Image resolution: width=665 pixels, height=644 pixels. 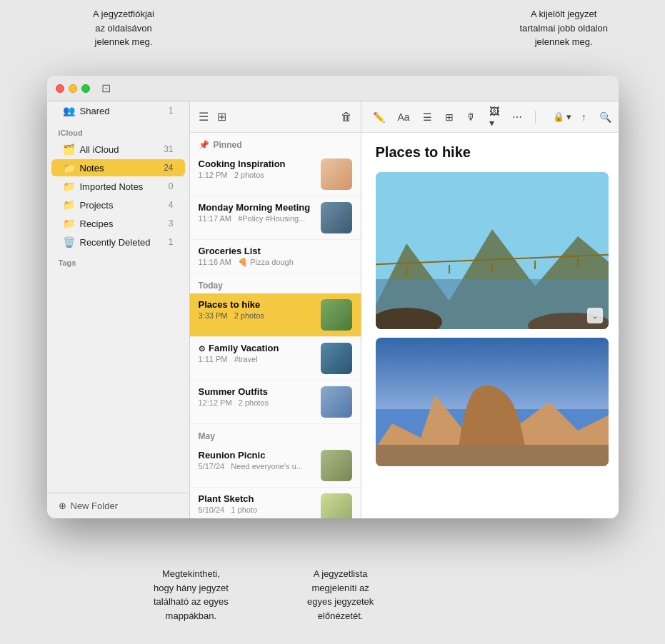 I want to click on icloud-section-label: iCloud, so click(x=119, y=130).